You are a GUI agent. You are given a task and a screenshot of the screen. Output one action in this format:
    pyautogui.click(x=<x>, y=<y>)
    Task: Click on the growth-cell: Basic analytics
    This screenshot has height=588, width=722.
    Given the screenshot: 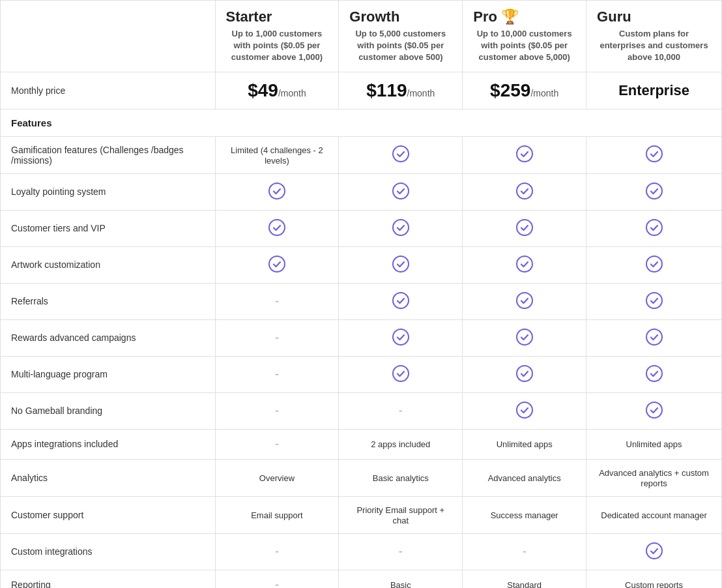 What is the action you would take?
    pyautogui.click(x=401, y=477)
    